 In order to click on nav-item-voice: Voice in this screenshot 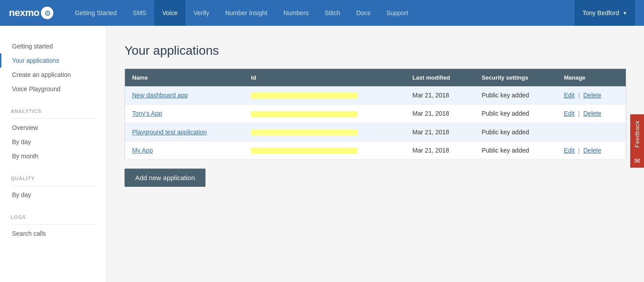, I will do `click(170, 13)`.